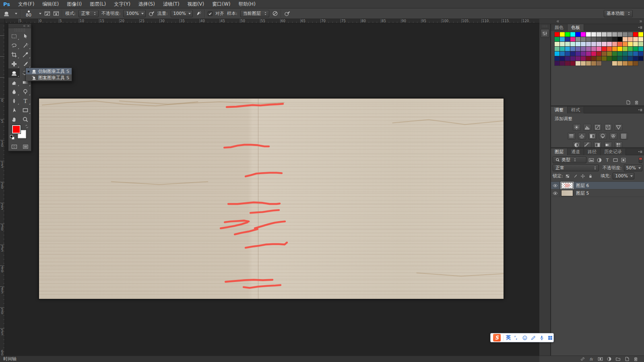  Describe the element at coordinates (628, 102) in the screenshot. I see `new-swatch-button` at that location.